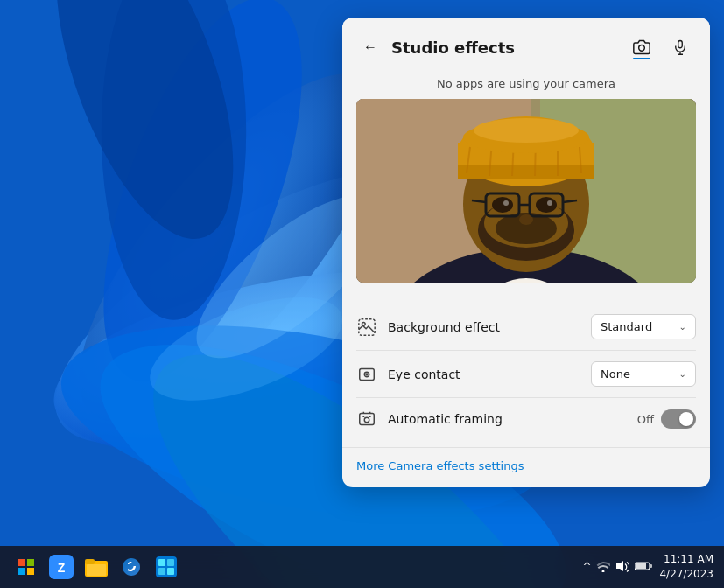 This screenshot has height=588, width=724. I want to click on background-effect-control: Standard ⌄, so click(643, 327).